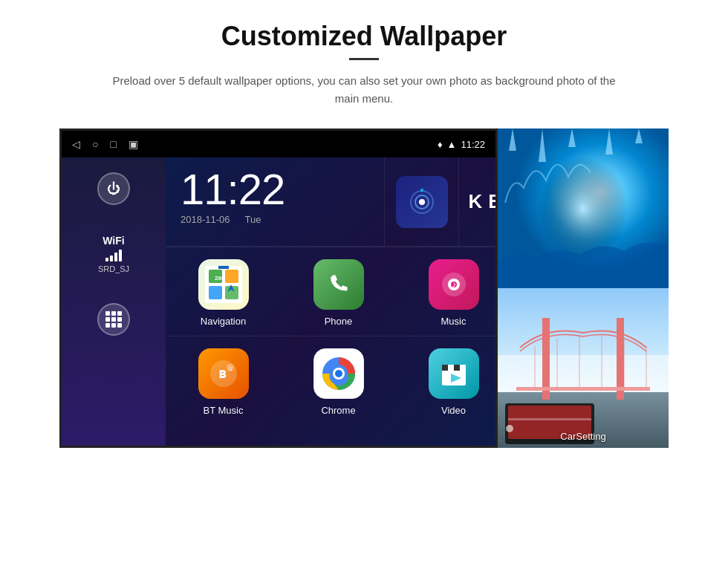 The image size is (728, 563). Describe the element at coordinates (76, 144) in the screenshot. I see `back-icon: ◁` at that location.